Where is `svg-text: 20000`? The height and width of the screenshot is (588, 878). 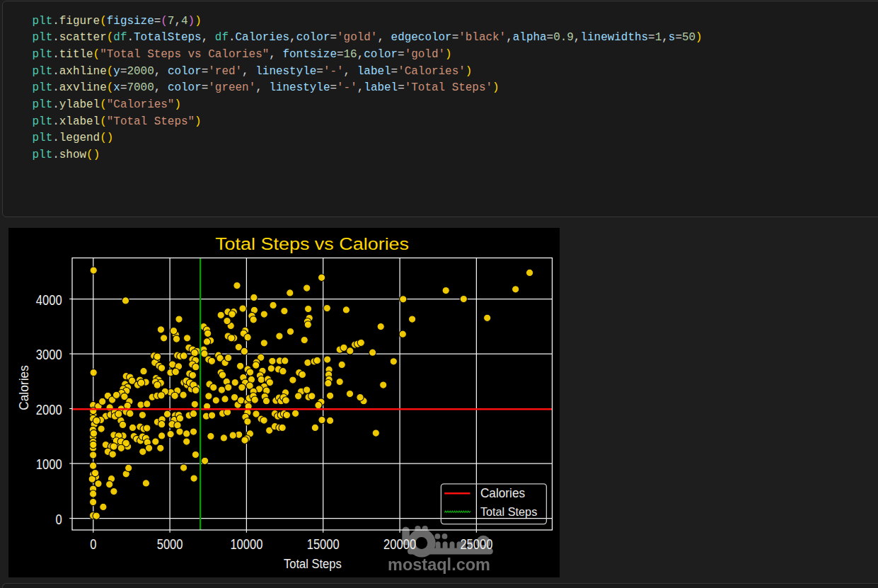 svg-text: 20000 is located at coordinates (400, 544).